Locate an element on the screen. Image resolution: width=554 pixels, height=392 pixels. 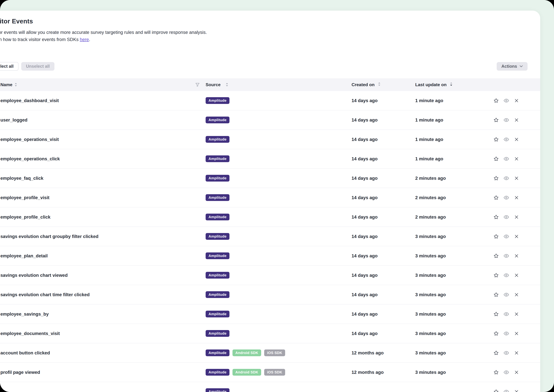
sdk-docs-link: here is located at coordinates (84, 40).